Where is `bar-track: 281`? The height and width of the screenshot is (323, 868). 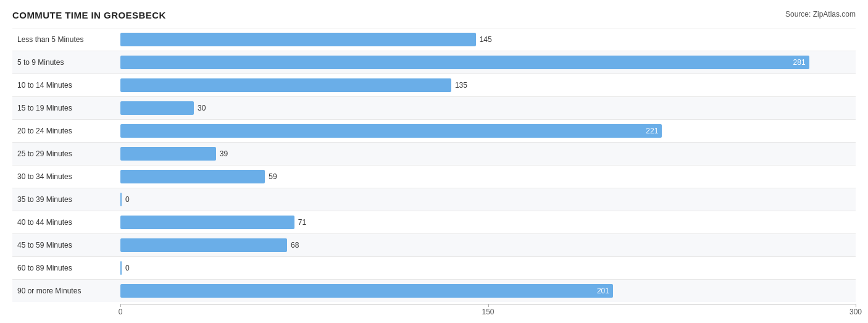 bar-track: 281 is located at coordinates (488, 62).